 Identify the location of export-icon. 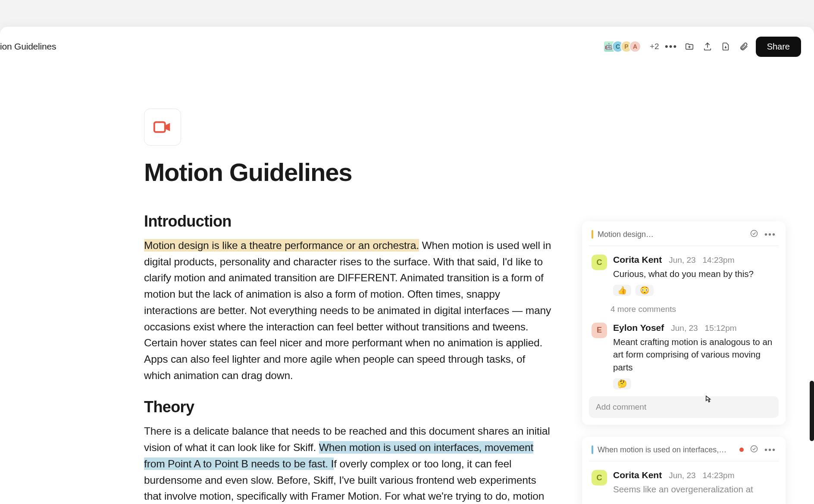
(708, 47).